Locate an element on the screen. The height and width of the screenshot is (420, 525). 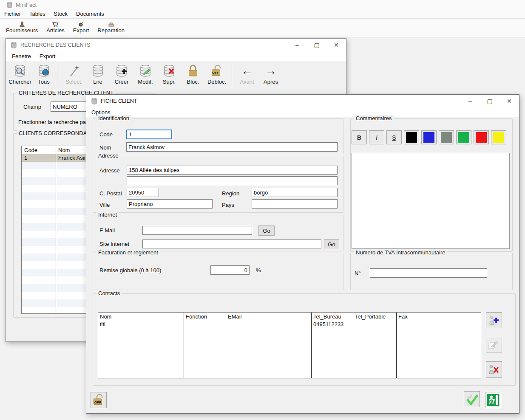
underline-button: S is located at coordinates (394, 138).